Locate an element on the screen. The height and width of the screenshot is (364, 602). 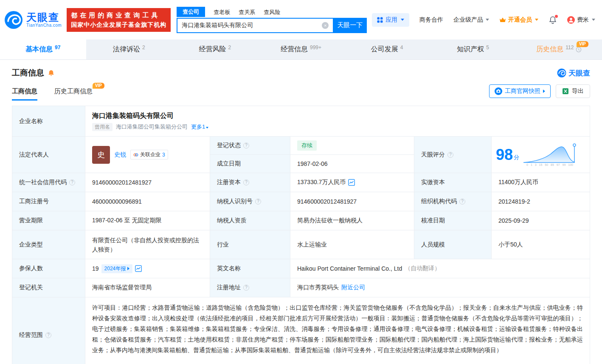
tab-count: 97 is located at coordinates (58, 48).